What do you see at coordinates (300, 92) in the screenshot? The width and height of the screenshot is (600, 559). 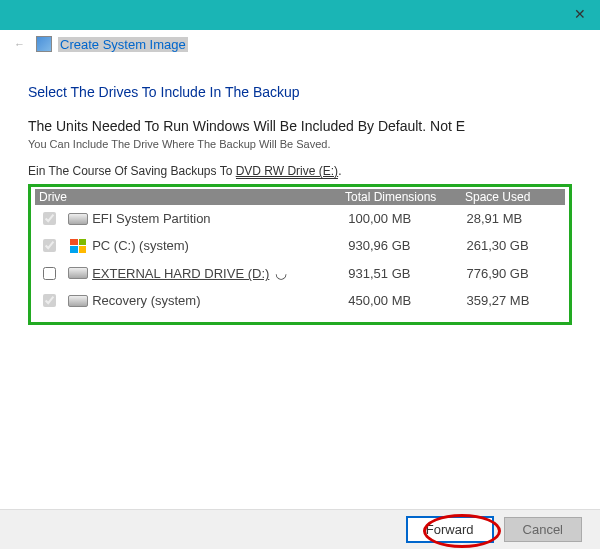 I see `page-heading: Select The Drives To Include In The Back…` at bounding box center [300, 92].